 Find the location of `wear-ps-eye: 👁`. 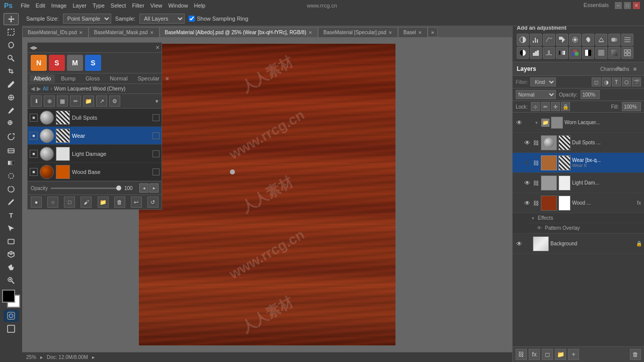

wear-ps-eye: 👁 is located at coordinates (527, 163).